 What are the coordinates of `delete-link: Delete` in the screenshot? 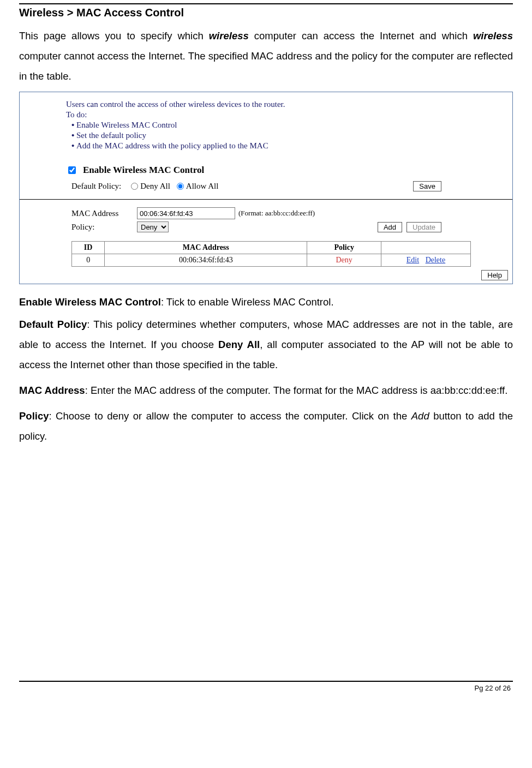 It's located at (435, 260).